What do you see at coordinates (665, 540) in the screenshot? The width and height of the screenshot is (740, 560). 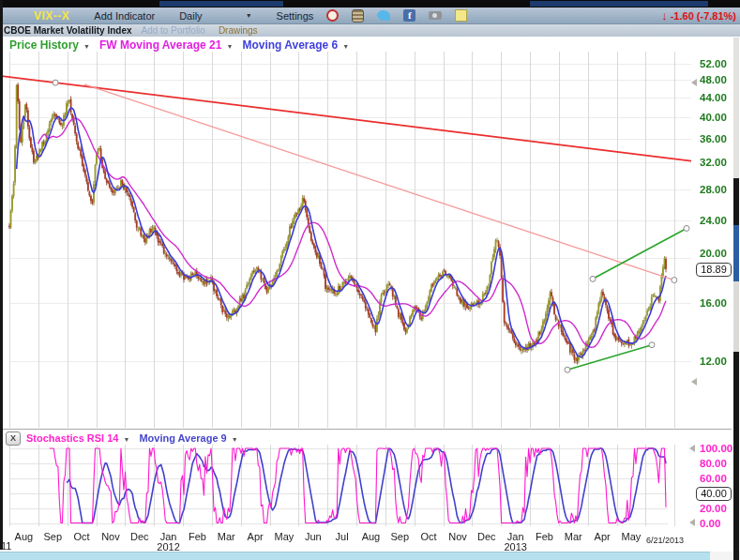 I see `last-date-label: 6/21/2013` at bounding box center [665, 540].